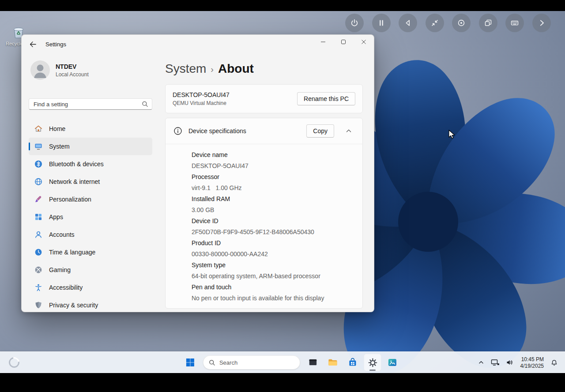 Image resolution: width=565 pixels, height=392 pixels. I want to click on info-icon, so click(178, 131).